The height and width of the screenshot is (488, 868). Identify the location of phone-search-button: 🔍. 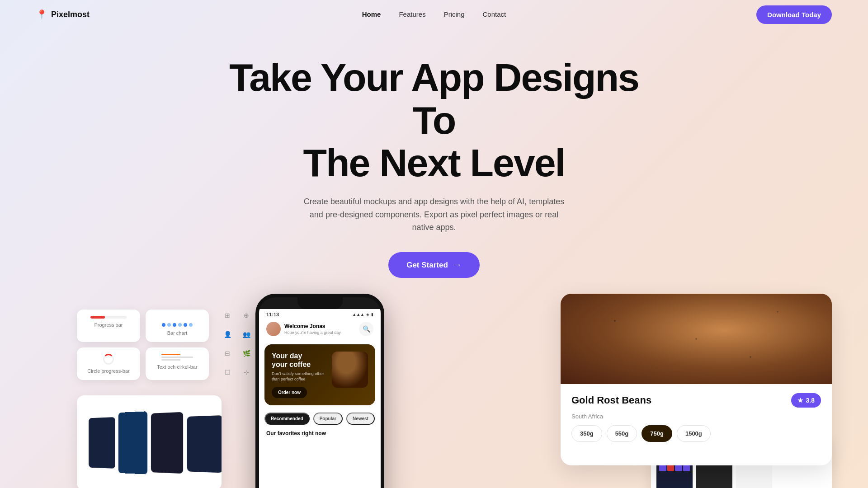
(366, 329).